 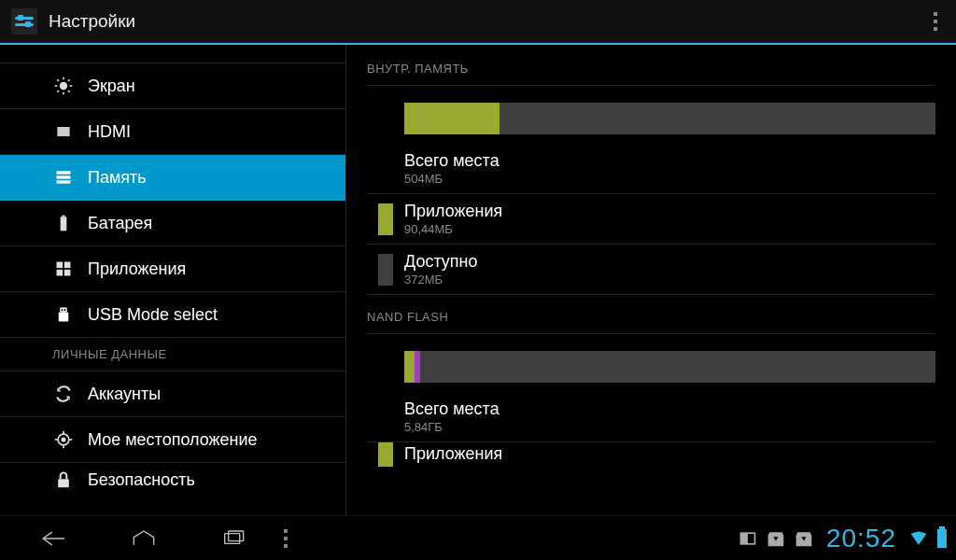 I want to click on row-title: Доступно, so click(x=441, y=261).